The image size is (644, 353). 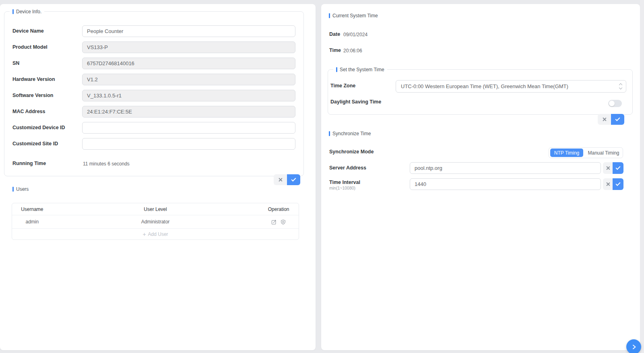 I want to click on add-user-label: Add User, so click(x=158, y=234).